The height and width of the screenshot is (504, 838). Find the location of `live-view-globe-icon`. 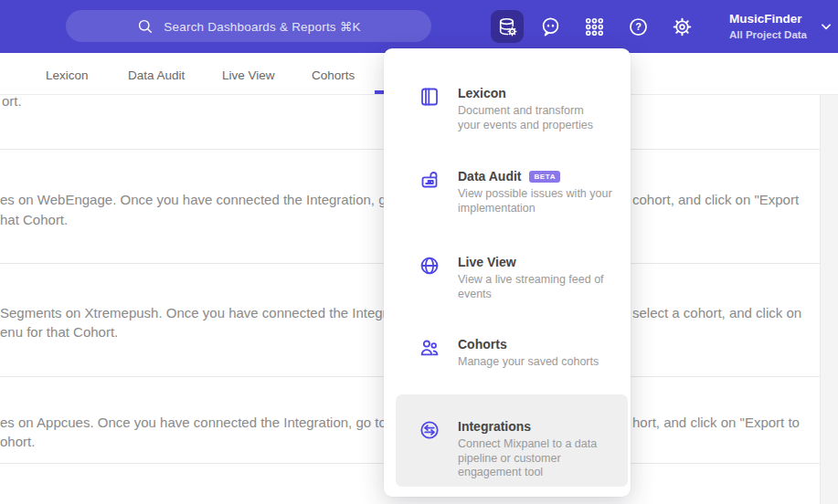

live-view-globe-icon is located at coordinates (430, 266).